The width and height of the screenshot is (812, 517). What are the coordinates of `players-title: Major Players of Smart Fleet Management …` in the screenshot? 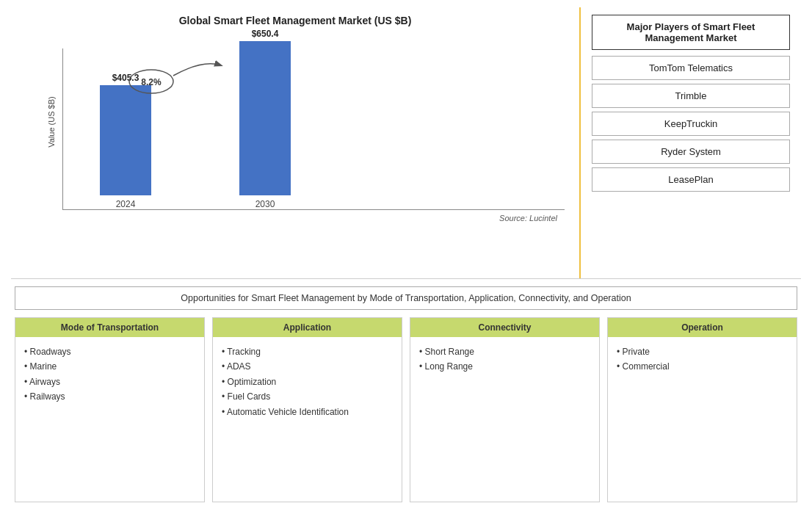 It's located at (691, 32).